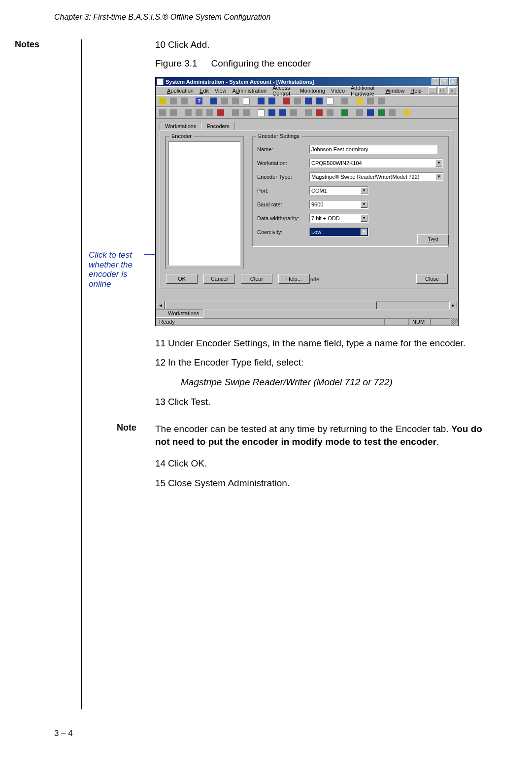  What do you see at coordinates (442, 91) in the screenshot?
I see `mdi-restore-button: ❐` at bounding box center [442, 91].